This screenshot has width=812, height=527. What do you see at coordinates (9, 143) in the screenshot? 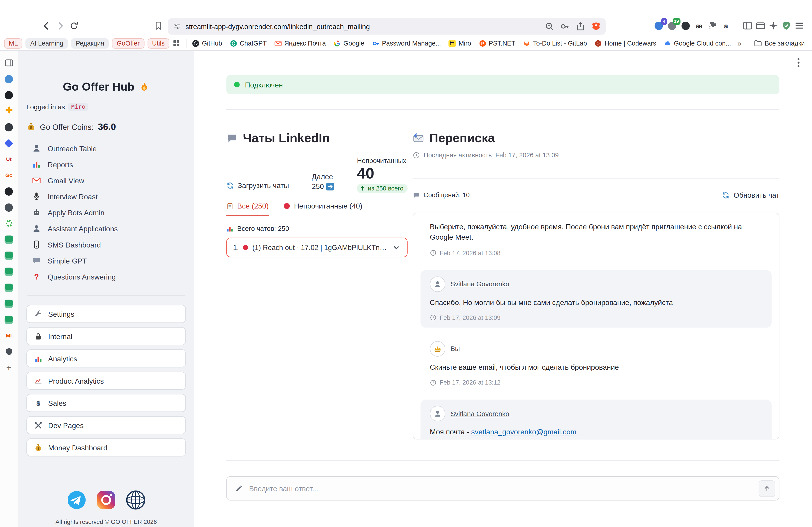
I see `tab-favicon-blue-diamond` at bounding box center [9, 143].